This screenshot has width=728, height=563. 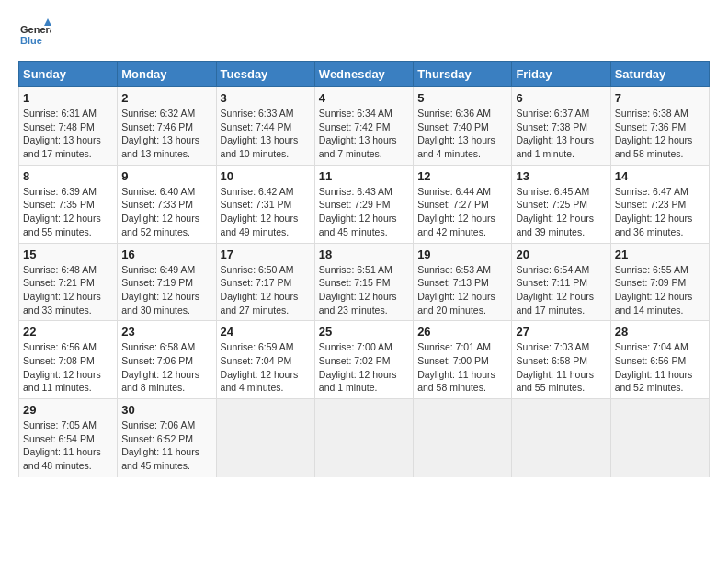 What do you see at coordinates (364, 368) in the screenshot?
I see `day-info: Sunrise: 7:00 AM Sunset: 7:02 PM Dayligh…` at bounding box center [364, 368].